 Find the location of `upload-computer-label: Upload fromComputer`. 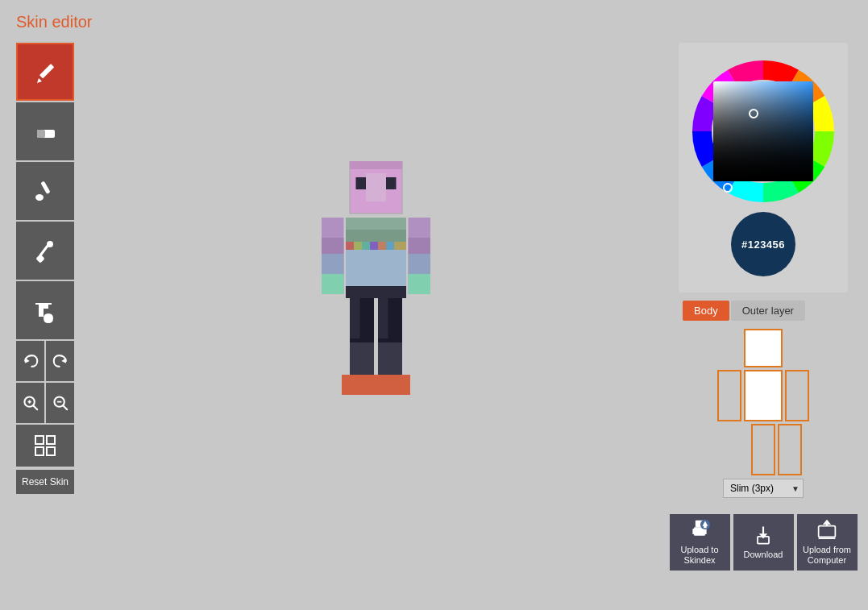

upload-computer-label: Upload fromComputer is located at coordinates (827, 555).